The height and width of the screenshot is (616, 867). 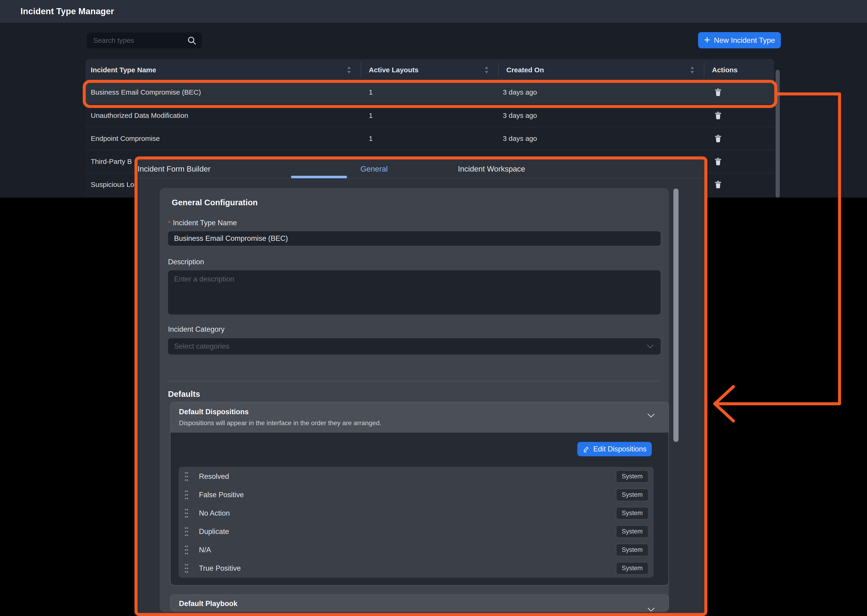 What do you see at coordinates (208, 604) in the screenshot?
I see `default-playbook-title: Default Playbook` at bounding box center [208, 604].